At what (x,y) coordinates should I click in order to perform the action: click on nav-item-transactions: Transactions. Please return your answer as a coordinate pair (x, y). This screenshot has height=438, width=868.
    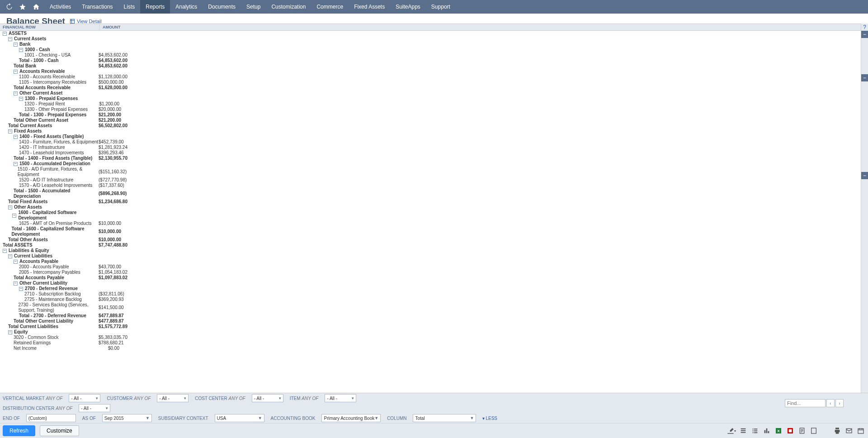
    Looking at the image, I should click on (97, 7).